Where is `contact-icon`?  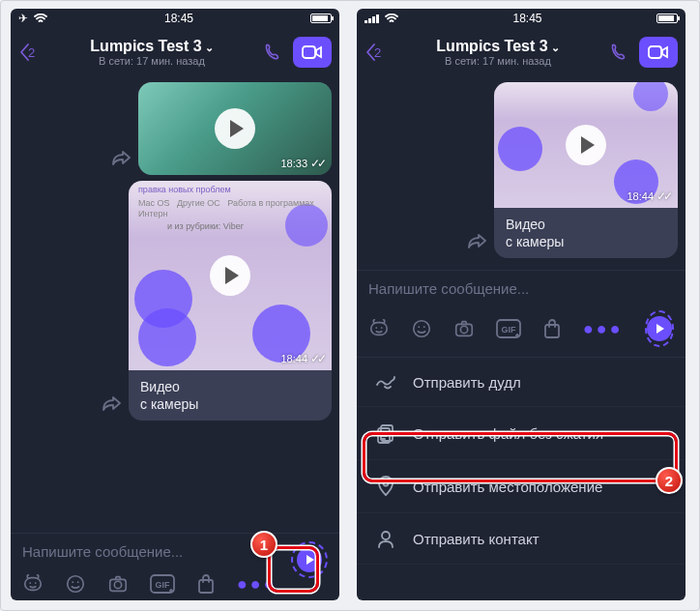
contact-icon is located at coordinates (386, 538).